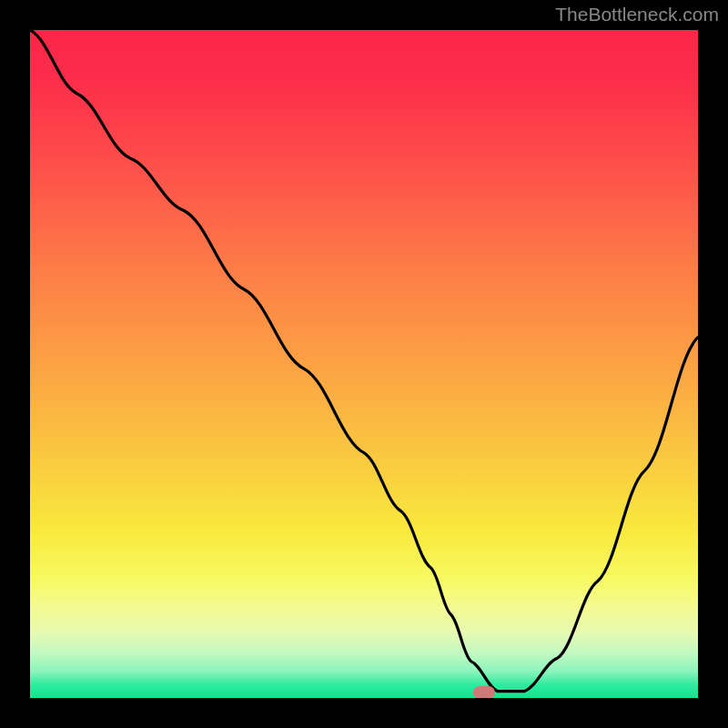  I want to click on watermark-text: TheBottleneck.com, so click(637, 15).